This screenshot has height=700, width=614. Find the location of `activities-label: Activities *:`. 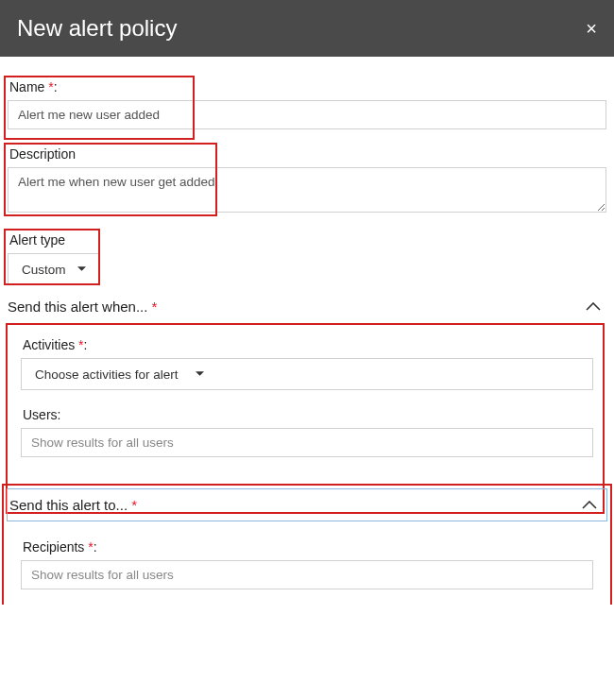

activities-label: Activities *: is located at coordinates (307, 345).